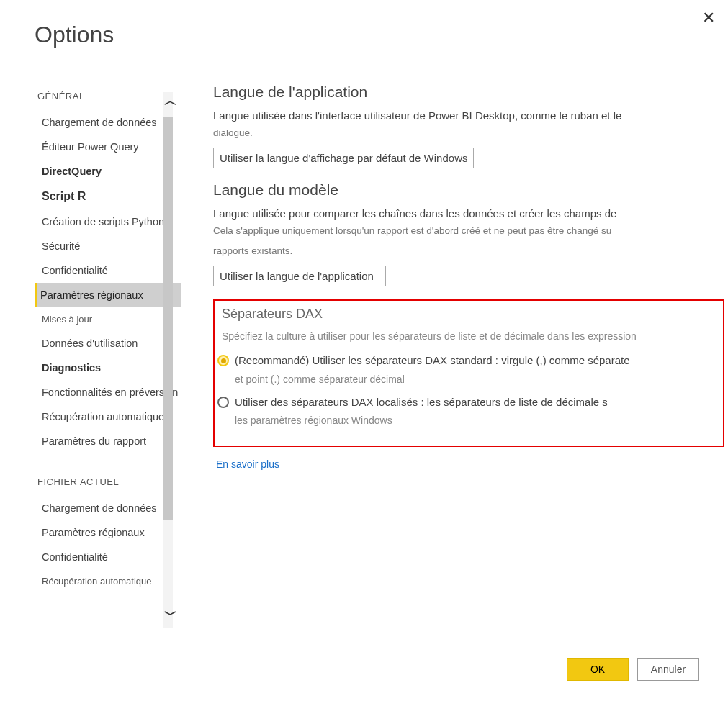 This screenshot has height=701, width=728. What do you see at coordinates (109, 392) in the screenshot?
I see `sidebar-item-preview-features: Fonctionnalités en préversion` at bounding box center [109, 392].